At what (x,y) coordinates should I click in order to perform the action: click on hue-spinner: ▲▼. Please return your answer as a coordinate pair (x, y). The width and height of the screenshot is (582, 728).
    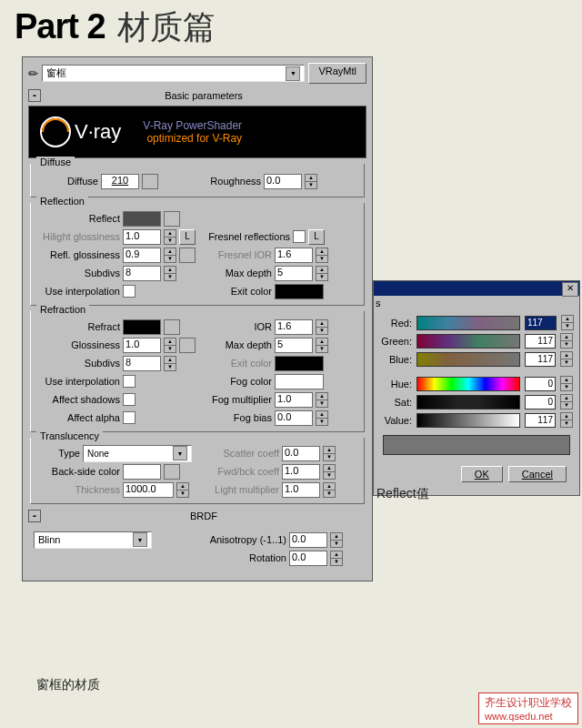
    Looking at the image, I should click on (567, 384).